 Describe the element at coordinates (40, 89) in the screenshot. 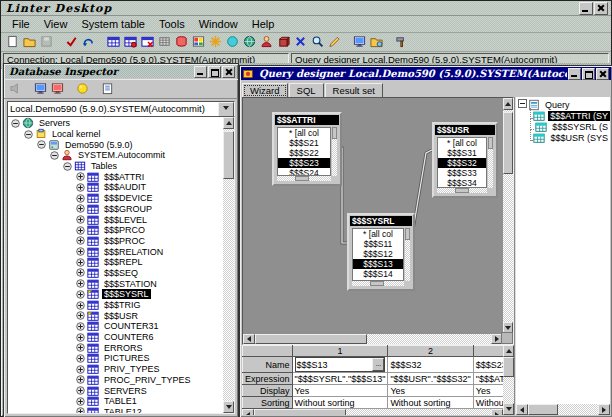

I see `connect-icon` at that location.